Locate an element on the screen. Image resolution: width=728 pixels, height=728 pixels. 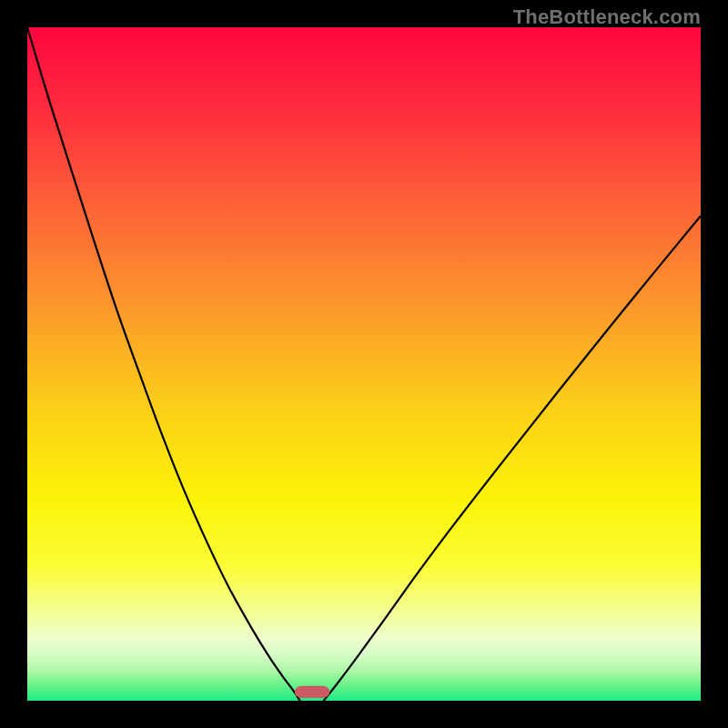
vertex-marker is located at coordinates (312, 692).